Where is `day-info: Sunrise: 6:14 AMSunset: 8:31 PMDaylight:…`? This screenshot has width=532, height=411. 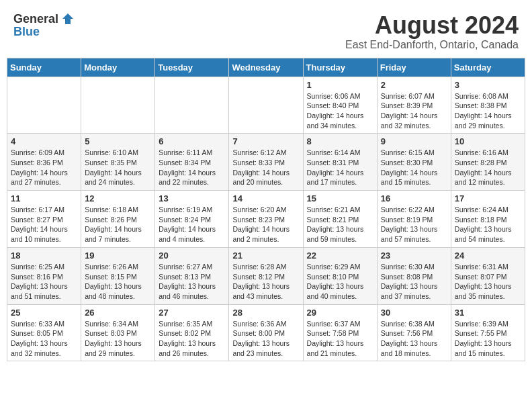
day-info: Sunrise: 6:14 AMSunset: 8:31 PMDaylight:… is located at coordinates (340, 168).